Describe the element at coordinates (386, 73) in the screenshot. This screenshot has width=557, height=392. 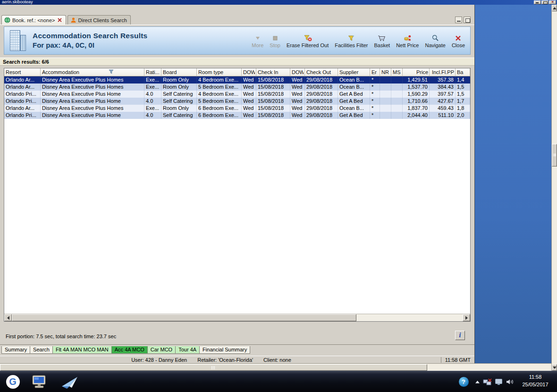
I see `column-header-nr: NR` at that location.